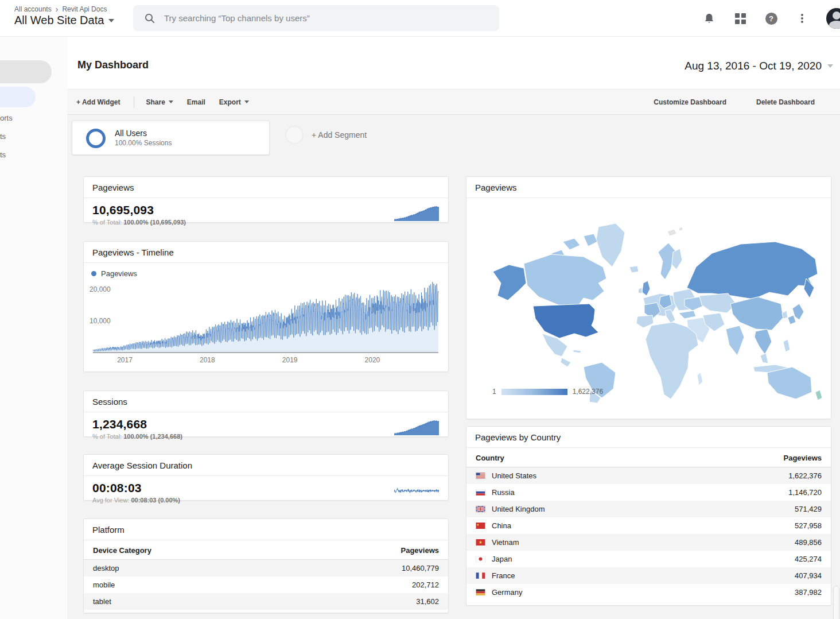  What do you see at coordinates (26, 72) in the screenshot?
I see `sidebar-item-pill` at bounding box center [26, 72].